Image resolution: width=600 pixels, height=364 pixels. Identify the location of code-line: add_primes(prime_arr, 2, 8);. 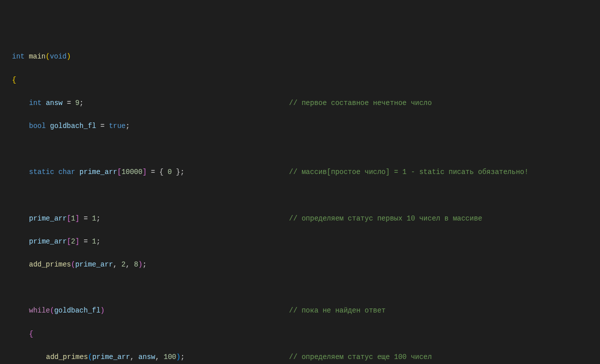
(306, 265).